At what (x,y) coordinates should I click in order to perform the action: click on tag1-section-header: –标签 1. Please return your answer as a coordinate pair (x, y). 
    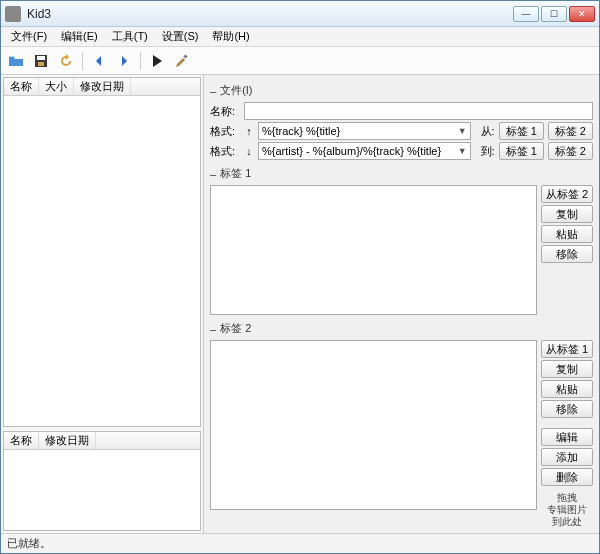
    Looking at the image, I should click on (402, 174).